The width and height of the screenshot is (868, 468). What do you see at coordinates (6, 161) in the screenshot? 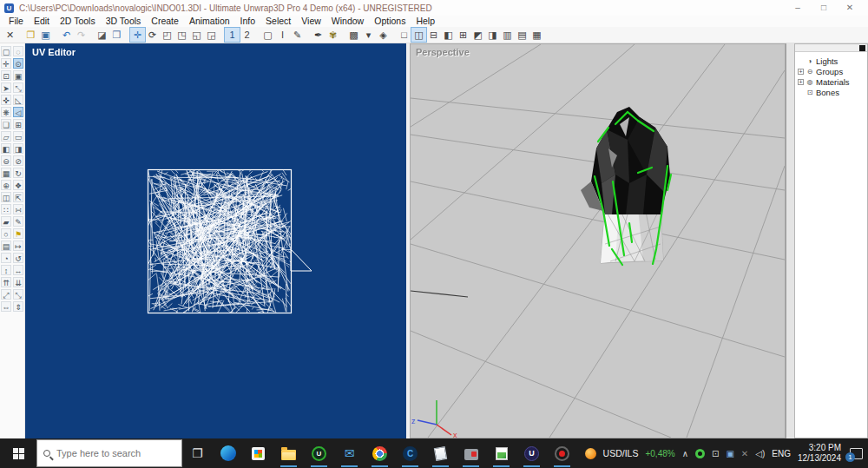
I see `cylinder-h-tool: ⊖` at bounding box center [6, 161].